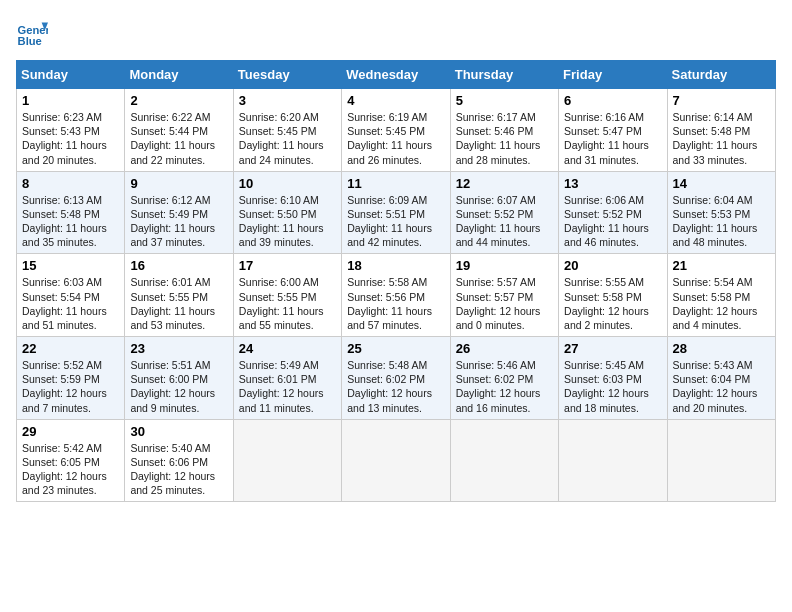 The width and height of the screenshot is (792, 612). Describe the element at coordinates (396, 296) in the screenshot. I see `calendar-week: 15Sunrise: 6:03 AMSunset: 5:54 PMDayligh…` at that location.